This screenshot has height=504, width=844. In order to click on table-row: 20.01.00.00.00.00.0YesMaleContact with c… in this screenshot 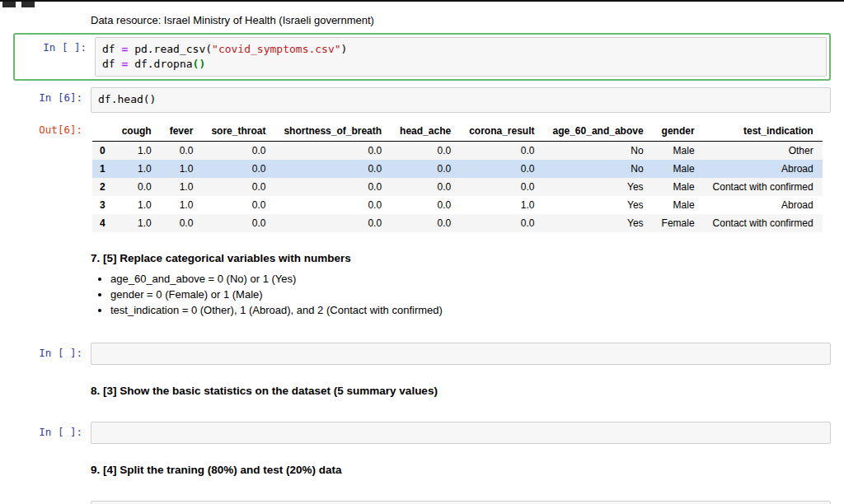, I will do `click(457, 187)`.